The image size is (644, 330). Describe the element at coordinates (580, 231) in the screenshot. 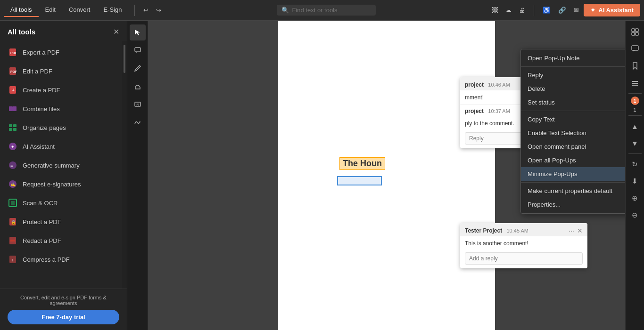

I see `comment-card-2-close-button: ✕` at that location.